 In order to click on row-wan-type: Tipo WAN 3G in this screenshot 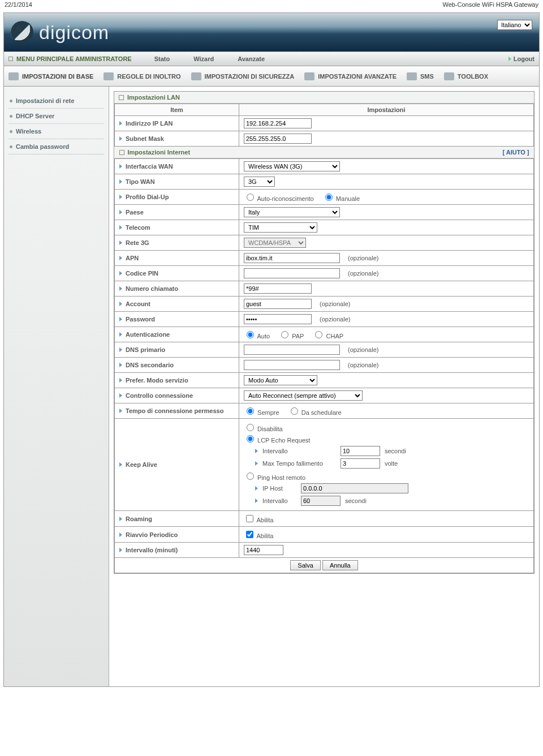, I will do `click(325, 182)`.